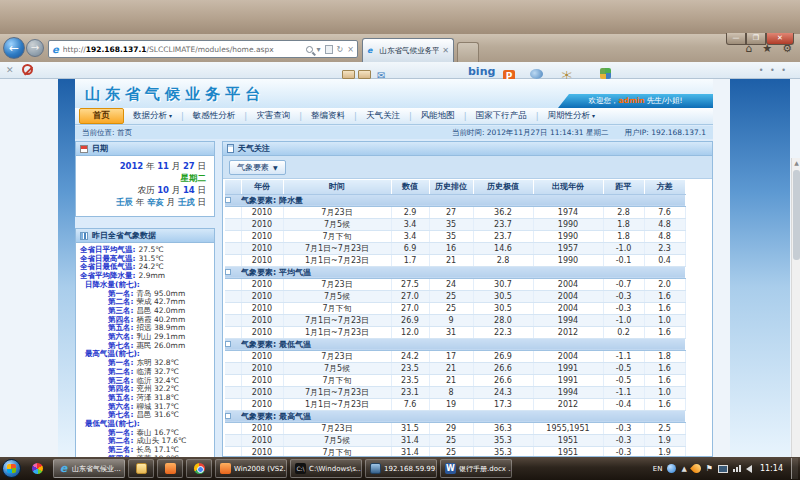  Describe the element at coordinates (455, 416) in the screenshot. I see `table-group-row: 气象要素: 最高气温` at that location.